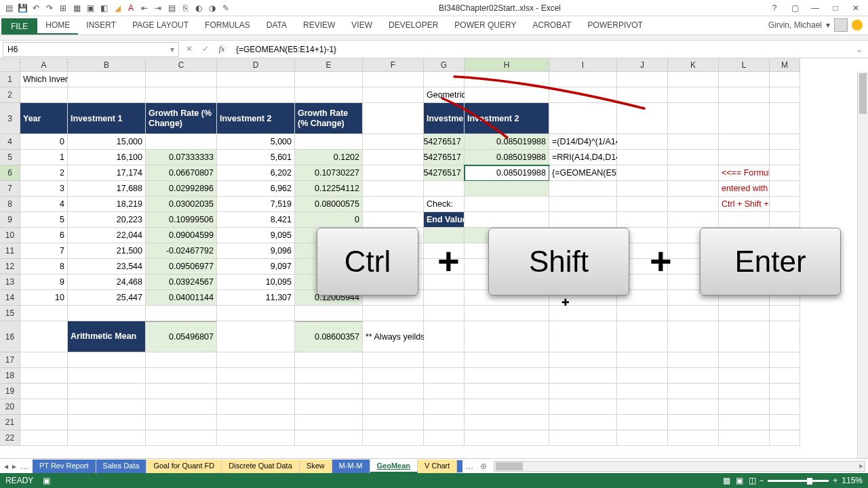  What do you see at coordinates (643, 392) in the screenshot?
I see `cell-J19` at bounding box center [643, 392].